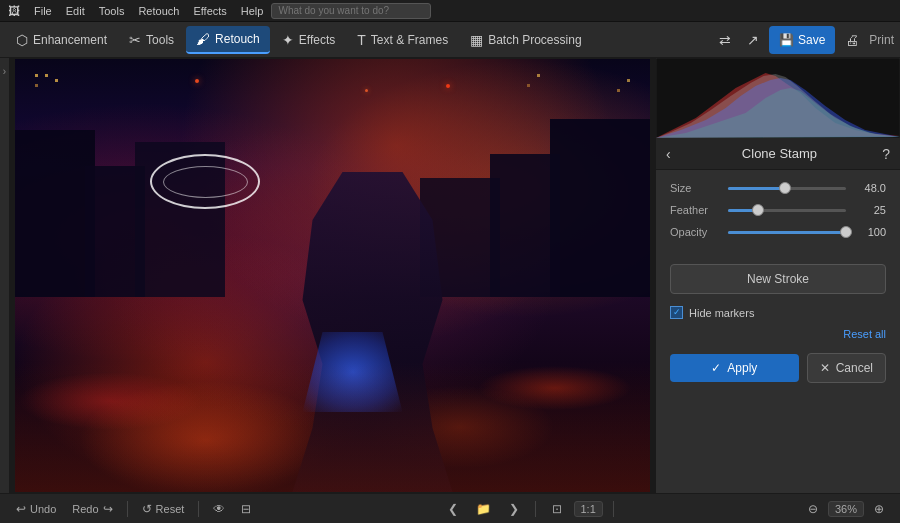 This screenshot has width=900, height=523. Describe the element at coordinates (484, 509) in the screenshot. I see `folder-button: 📁` at that location.